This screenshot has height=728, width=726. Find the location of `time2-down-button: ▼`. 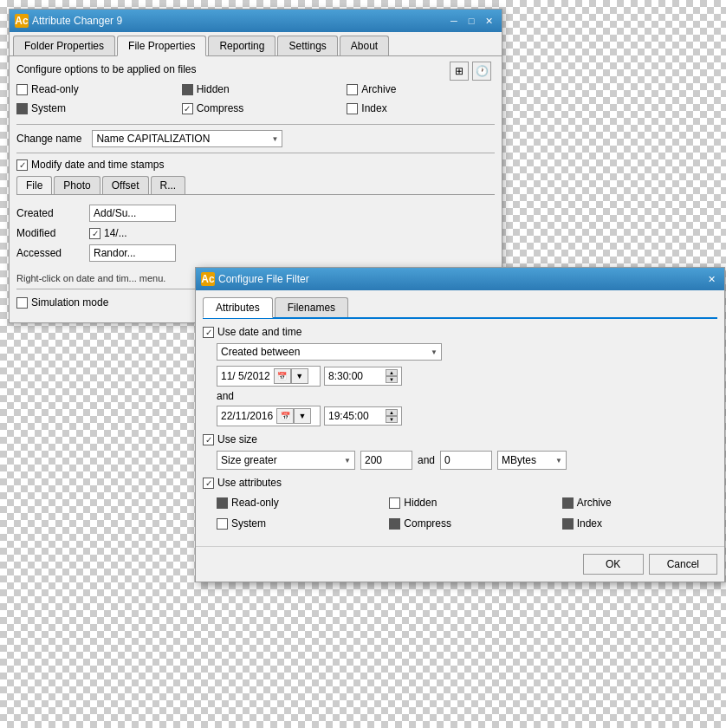

time2-down-button: ▼ is located at coordinates (392, 419).